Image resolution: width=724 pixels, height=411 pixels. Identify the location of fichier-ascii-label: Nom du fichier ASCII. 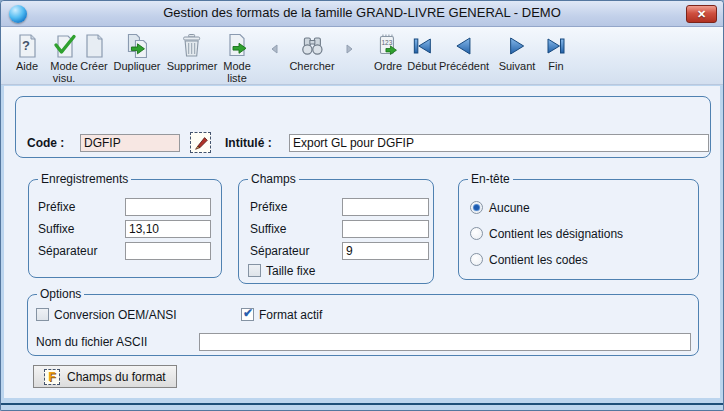
(92, 342).